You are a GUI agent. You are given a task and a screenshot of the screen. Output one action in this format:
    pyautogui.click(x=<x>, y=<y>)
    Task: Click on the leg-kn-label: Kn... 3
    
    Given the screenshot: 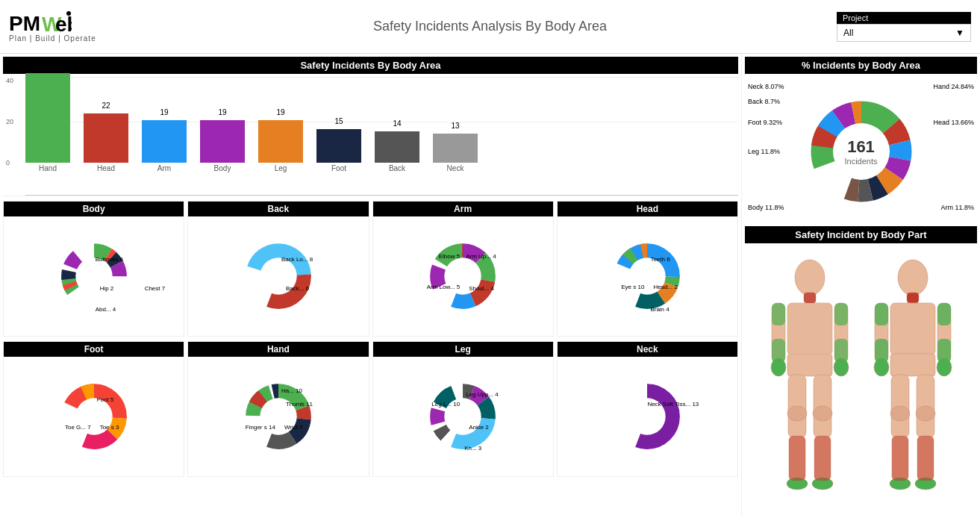 What is the action you would take?
    pyautogui.click(x=473, y=448)
    